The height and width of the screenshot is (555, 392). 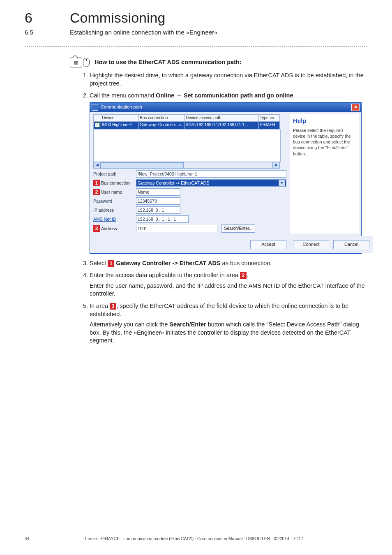 I want to click on connect-button: Connect, so click(x=311, y=245).